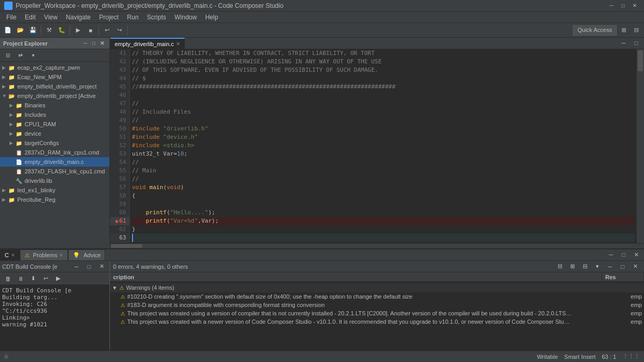 This screenshot has height=362, width=644. I want to click on bottom-tab-c: C ✕, so click(10, 255).